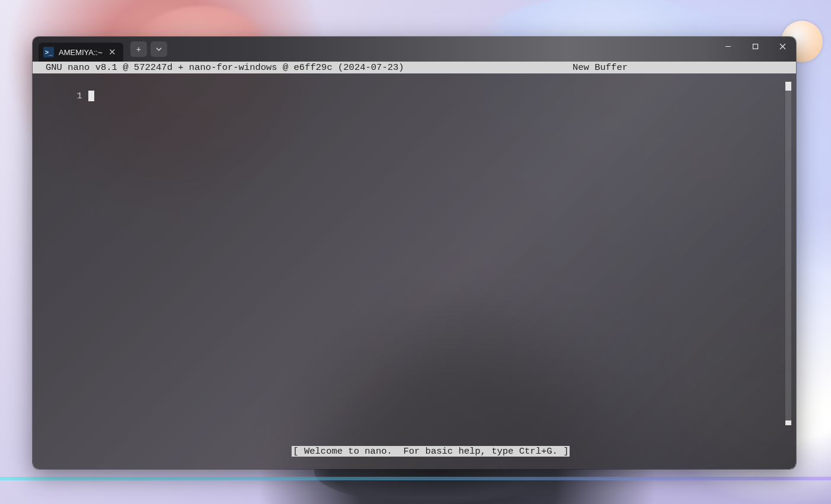  I want to click on nano-buffer-name: New Buffer, so click(683, 68).